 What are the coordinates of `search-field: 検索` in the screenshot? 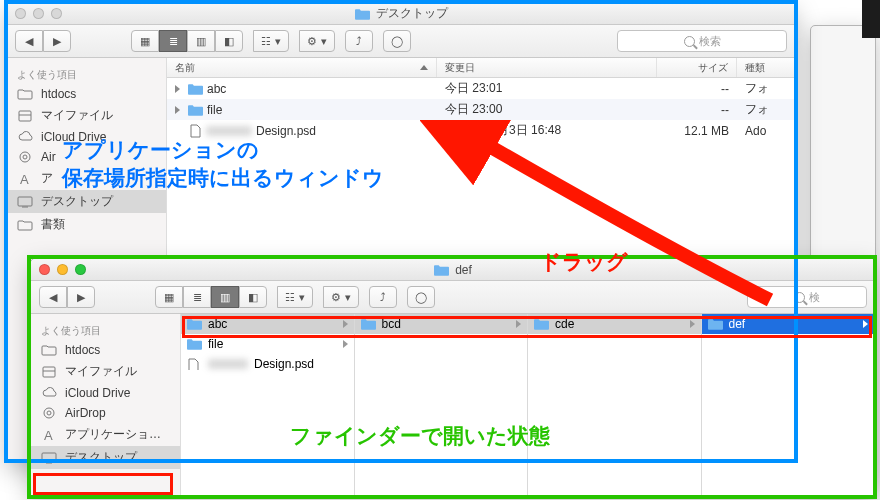 It's located at (702, 41).